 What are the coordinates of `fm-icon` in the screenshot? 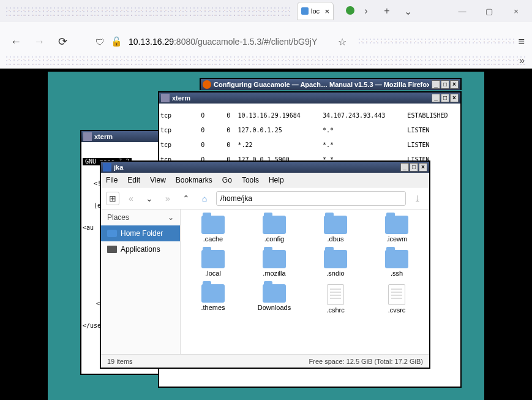 It's located at (107, 167).